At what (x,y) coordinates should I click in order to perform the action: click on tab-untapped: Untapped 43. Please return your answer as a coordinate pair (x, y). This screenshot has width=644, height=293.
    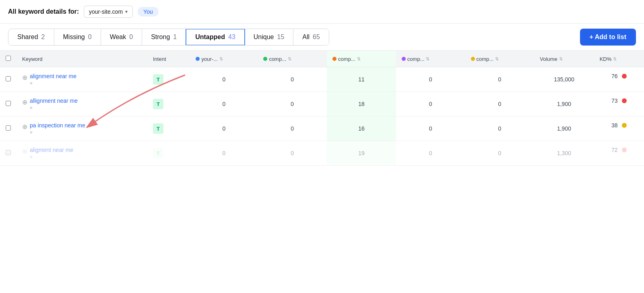
    Looking at the image, I should click on (215, 37).